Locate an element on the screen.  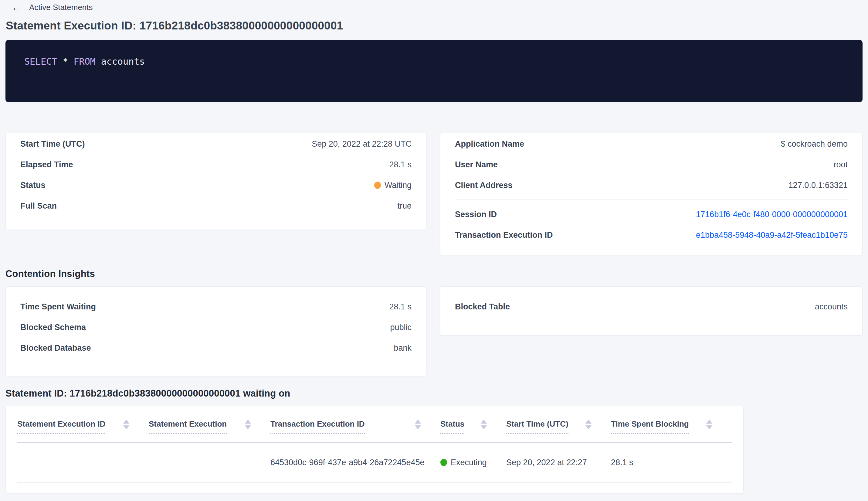
column-header-status: Status is located at coordinates (473, 425).